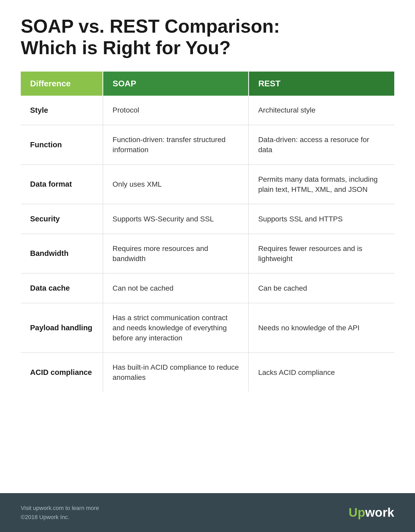 The width and height of the screenshot is (415, 532). Describe the element at coordinates (176, 372) in the screenshot. I see `cell-soap: Has built-in ACID compliance to reduce a…` at that location.